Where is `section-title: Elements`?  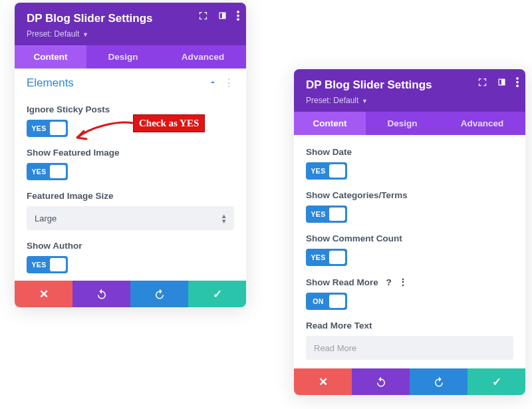
section-title: Elements is located at coordinates (51, 83).